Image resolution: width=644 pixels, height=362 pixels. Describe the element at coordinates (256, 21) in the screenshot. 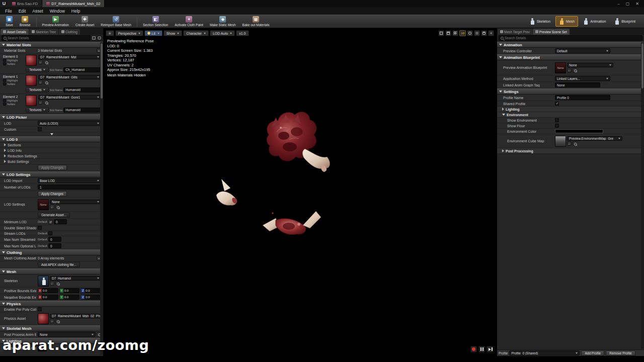

I see `bake-out-materials-button: Bake out Materials` at that location.